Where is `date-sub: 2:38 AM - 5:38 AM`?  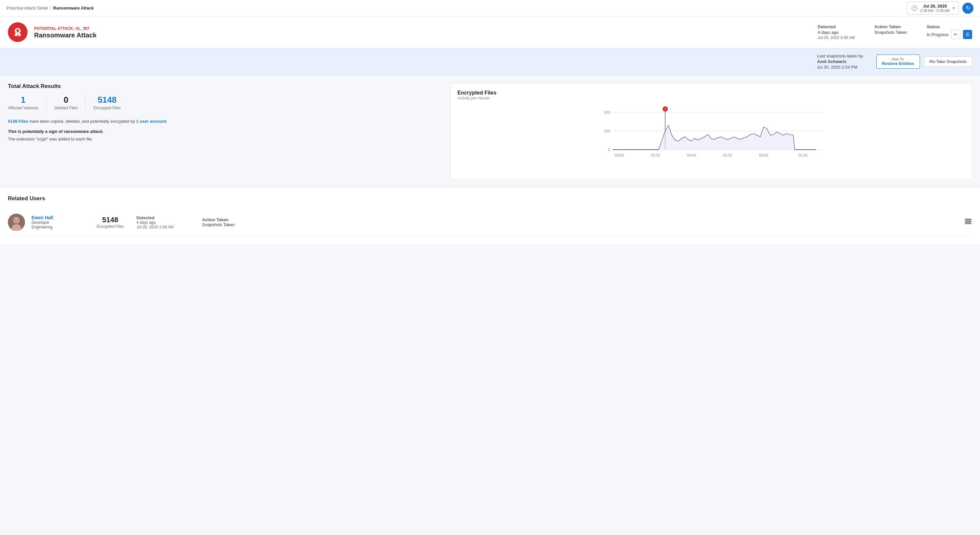 date-sub: 2:38 AM - 5:38 AM is located at coordinates (935, 11).